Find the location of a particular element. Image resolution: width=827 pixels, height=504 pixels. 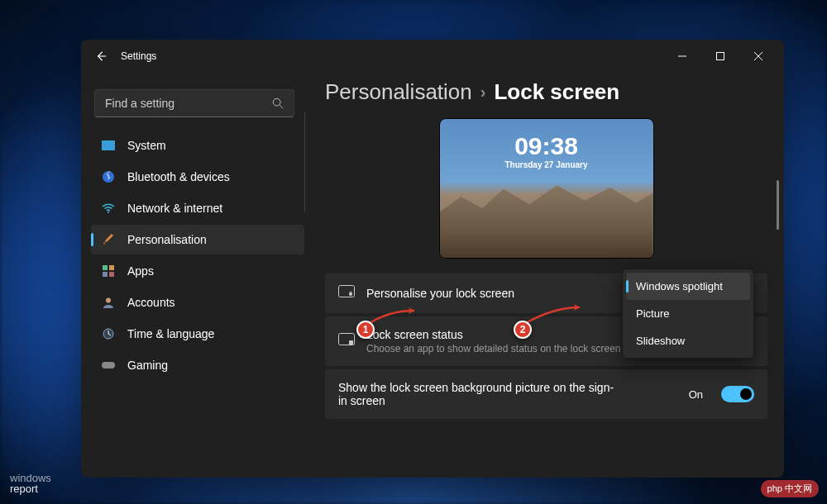

sidebar-item-label: Bluetooth & devices is located at coordinates (179, 177).